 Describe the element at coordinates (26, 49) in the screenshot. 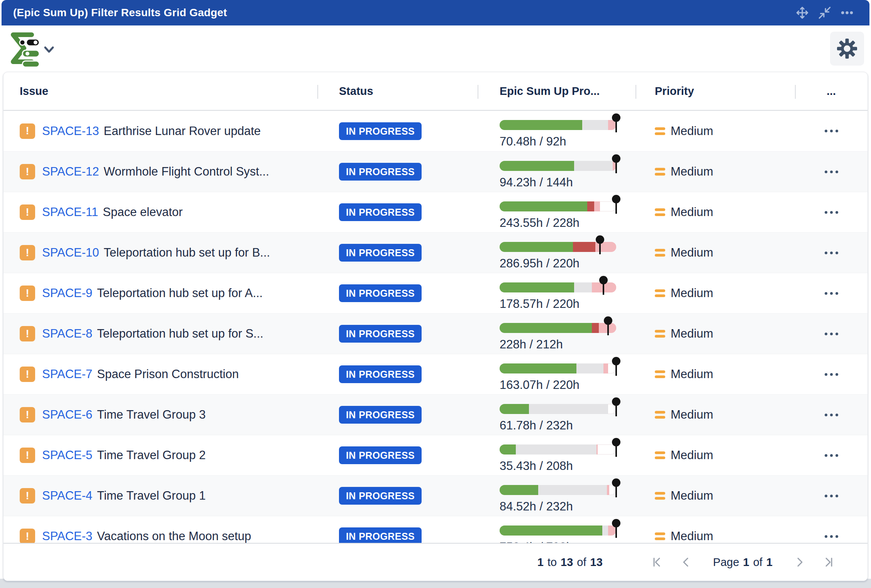

I see `epic-sum-up-logo` at that location.